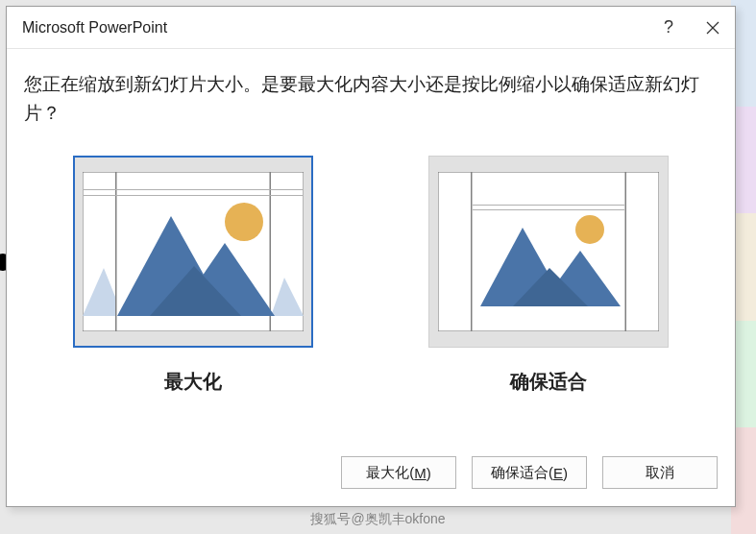 The width and height of the screenshot is (756, 534). What do you see at coordinates (549, 382) in the screenshot?
I see `option-ensure-fit-label: 确保适合` at bounding box center [549, 382].